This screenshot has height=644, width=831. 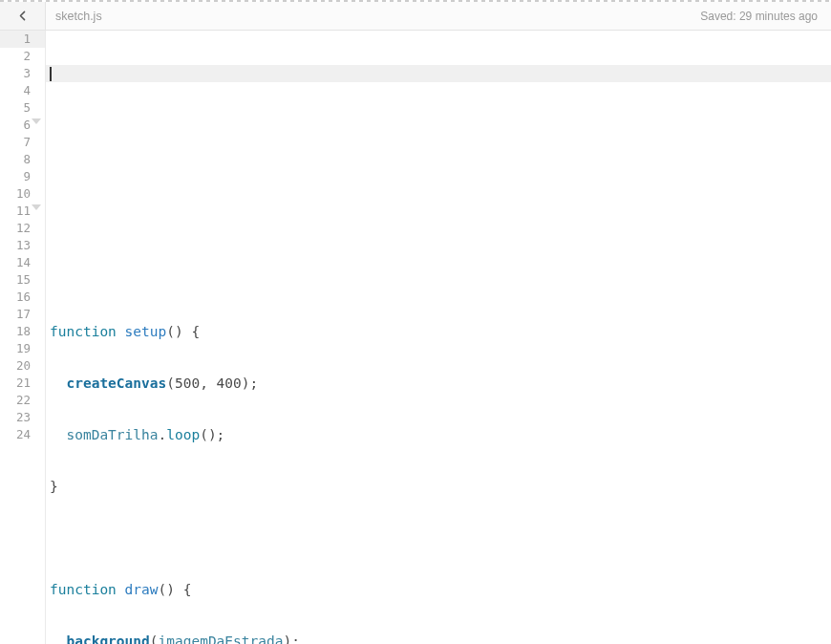 I want to click on line-number: 8, so click(x=23, y=160).